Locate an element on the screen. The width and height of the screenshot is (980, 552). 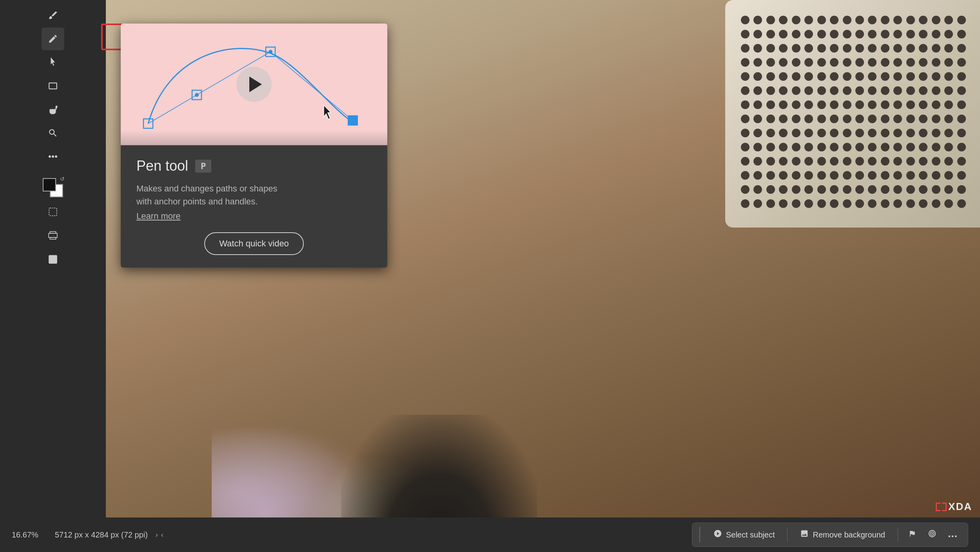
speaker-body is located at coordinates (853, 114).